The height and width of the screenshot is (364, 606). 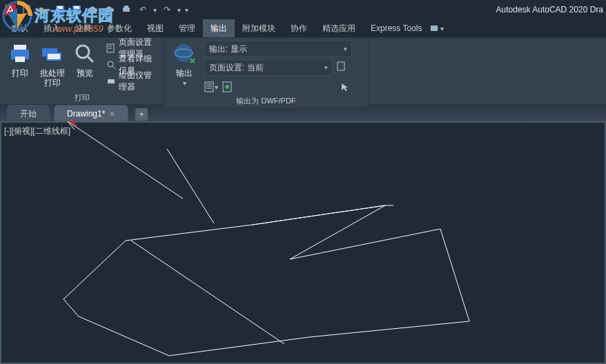 I want to click on new-icon, so click(x=27, y=10).